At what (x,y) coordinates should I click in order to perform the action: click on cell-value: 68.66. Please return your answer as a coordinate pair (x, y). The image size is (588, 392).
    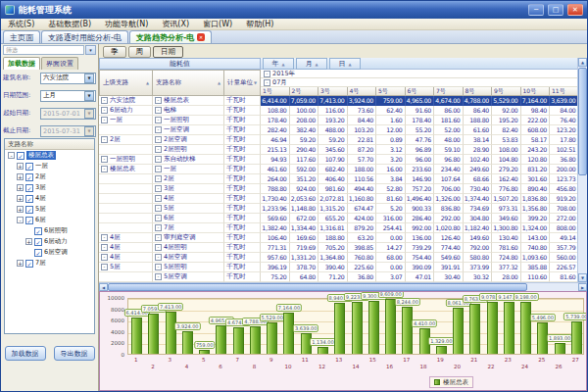
    Looking at the image, I should click on (478, 179).